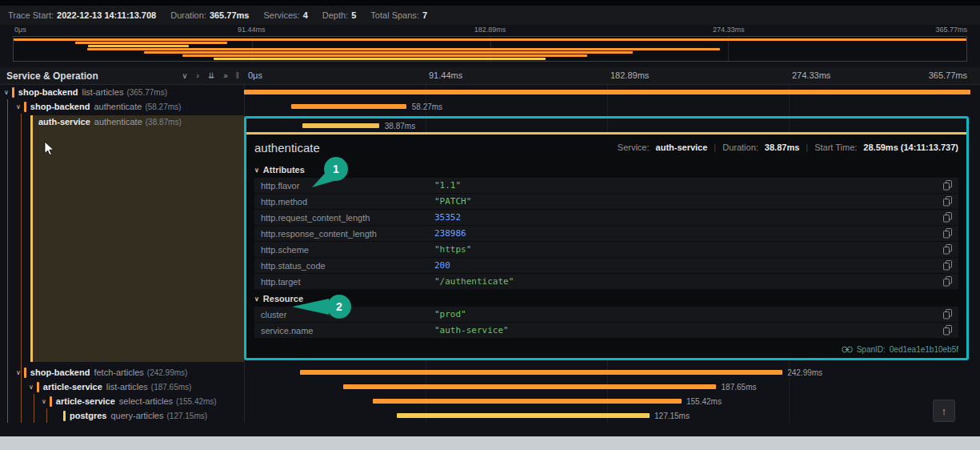  I want to click on span-tree-item: ∨ shop-backend list-articles (365.77ms), so click(122, 92).